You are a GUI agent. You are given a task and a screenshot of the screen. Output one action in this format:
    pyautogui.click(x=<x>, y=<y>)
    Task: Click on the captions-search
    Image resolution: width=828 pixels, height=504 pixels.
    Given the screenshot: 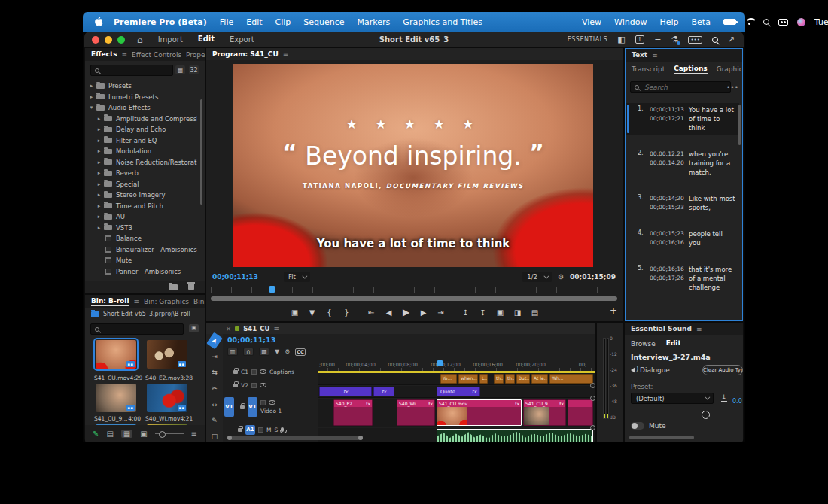 What is the action you would take?
    pyautogui.click(x=680, y=87)
    